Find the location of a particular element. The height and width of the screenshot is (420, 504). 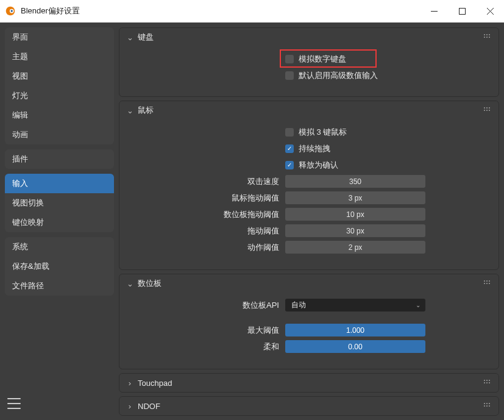

panel-ndof: › NDOF is located at coordinates (309, 406).